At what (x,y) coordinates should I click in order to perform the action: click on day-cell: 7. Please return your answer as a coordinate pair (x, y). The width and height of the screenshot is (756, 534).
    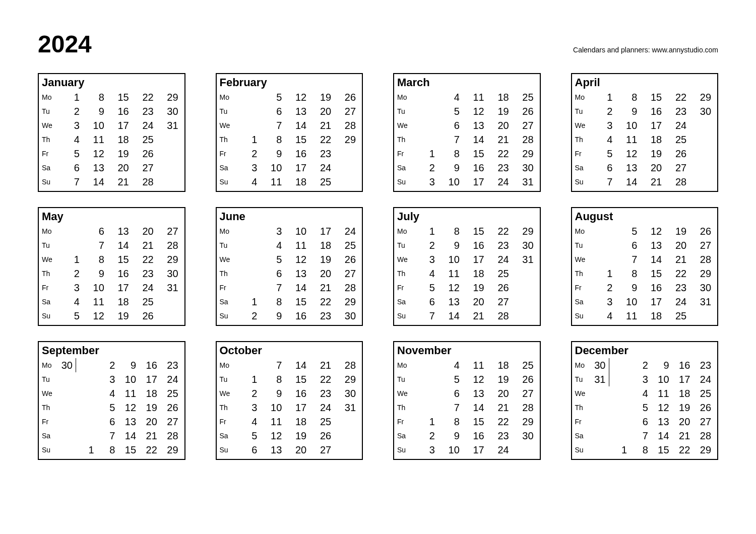
    Looking at the image, I should click on (272, 288).